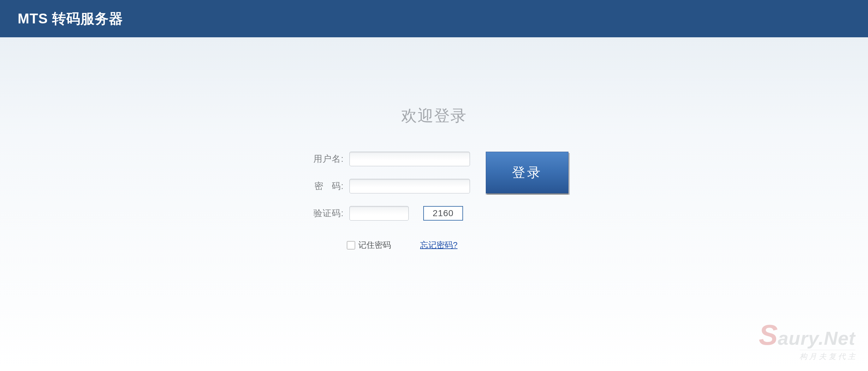  Describe the element at coordinates (408, 245) in the screenshot. I see `extras-row: 记住密码 忘记密码?` at that location.